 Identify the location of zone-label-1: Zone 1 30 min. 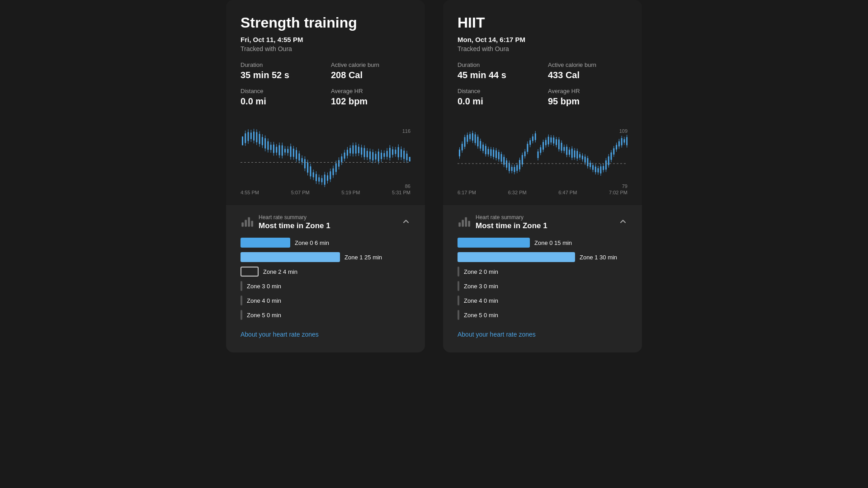
(599, 258).